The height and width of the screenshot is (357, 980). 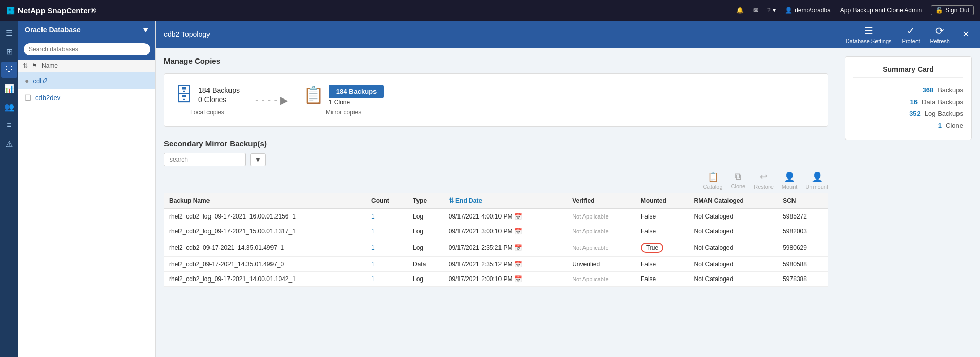 What do you see at coordinates (207, 112) in the screenshot?
I see `local-copies-label: Local copies` at bounding box center [207, 112].